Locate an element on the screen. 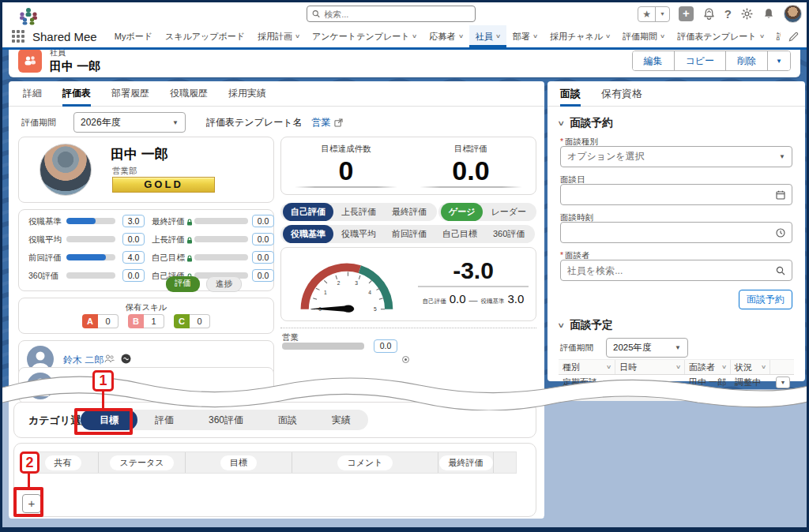 The width and height of the screenshot is (809, 532). booking-section-header: ∨ 面談予約 is located at coordinates (586, 123).